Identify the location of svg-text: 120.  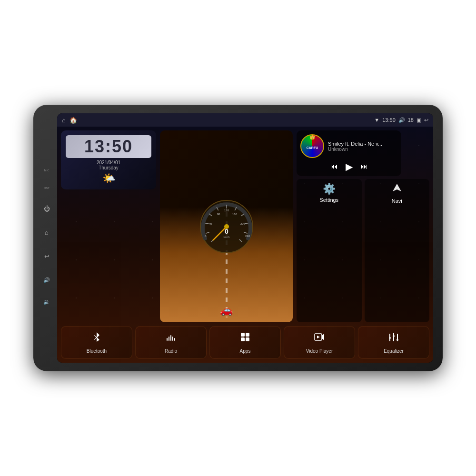
(227, 210).